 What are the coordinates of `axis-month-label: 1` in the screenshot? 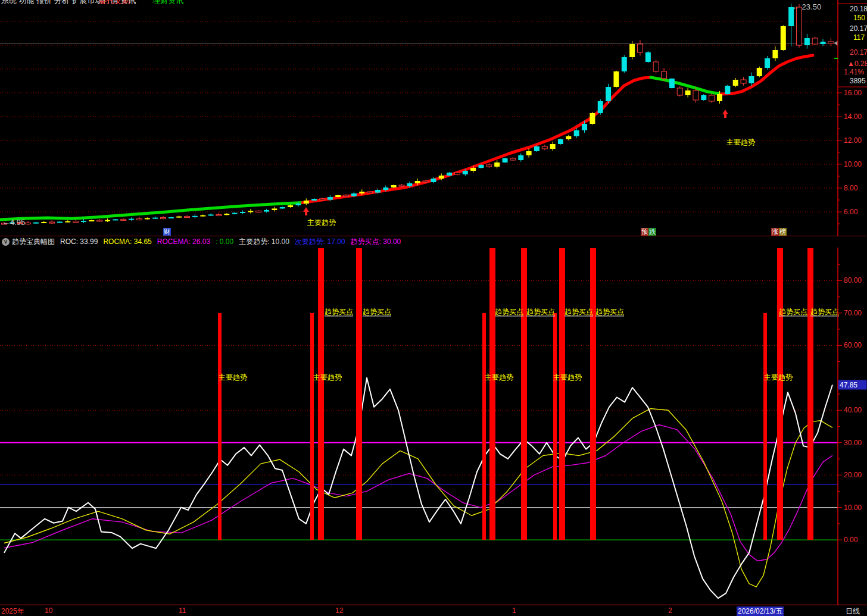 It's located at (514, 611).